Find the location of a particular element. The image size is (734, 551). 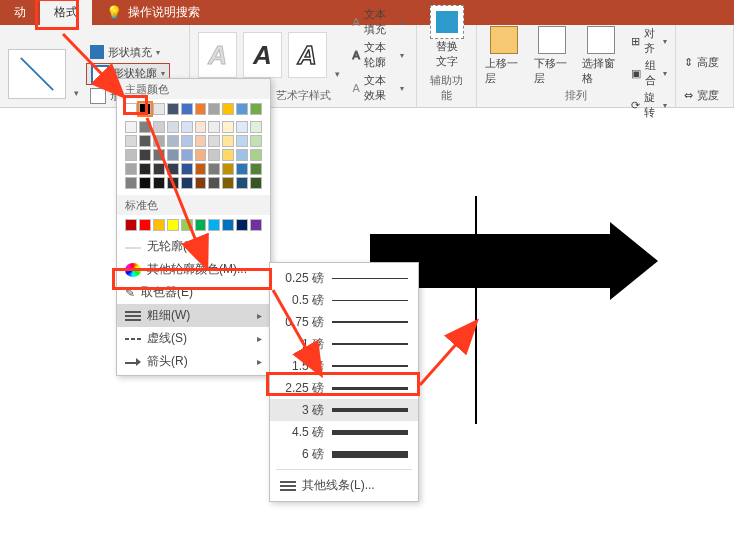

wordart-sample-2: A is located at coordinates (262, 55).